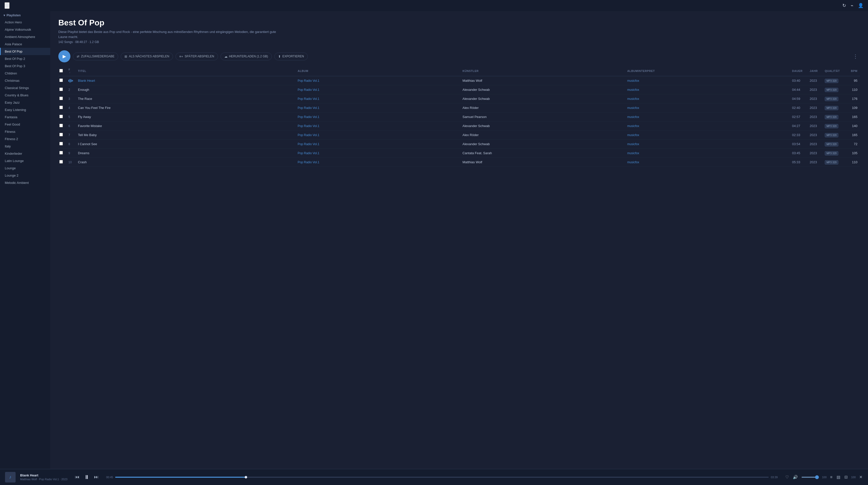  What do you see at coordinates (25, 22) in the screenshot?
I see `sidebar-item-action-hero: Action Hero` at bounding box center [25, 22].